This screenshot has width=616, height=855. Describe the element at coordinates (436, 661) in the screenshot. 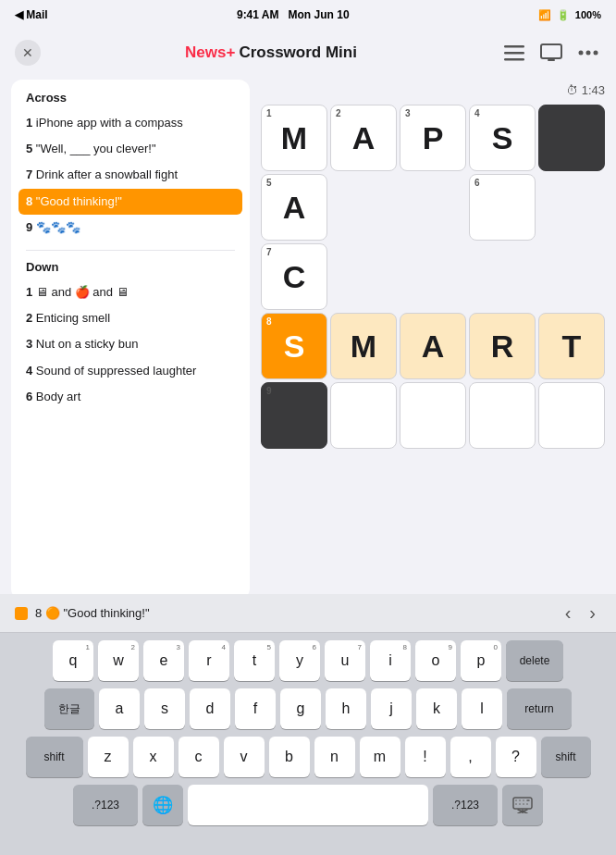

I see `key-o: 9o` at that location.